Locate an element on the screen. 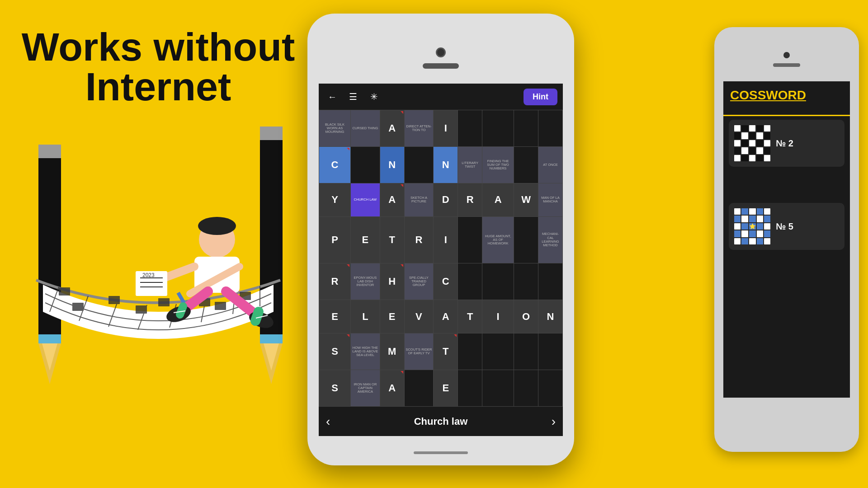  list-item: DIRECT ATTEN-TION TO is located at coordinates (419, 128).